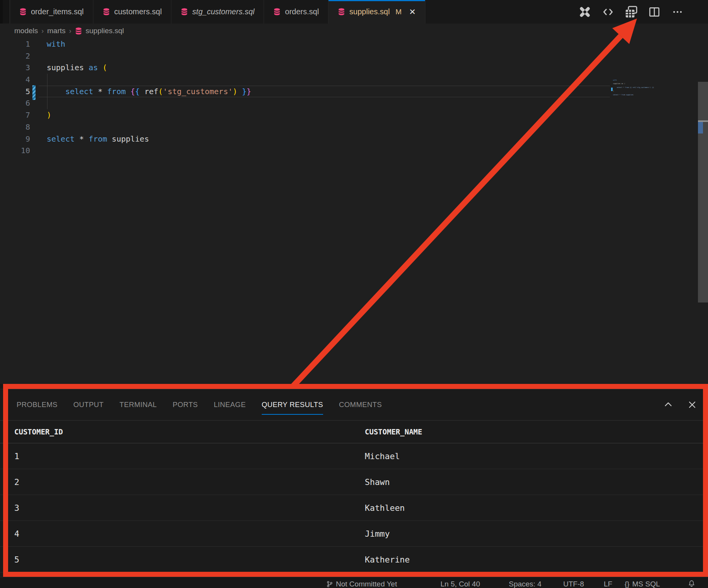 The height and width of the screenshot is (588, 708). Describe the element at coordinates (98, 139) in the screenshot. I see `code-text: select * from supplies` at that location.